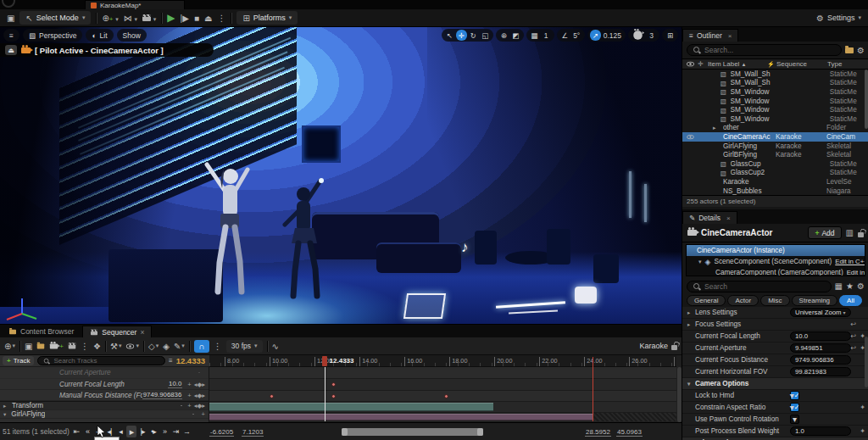 The height and width of the screenshot is (440, 868). What do you see at coordinates (153, 346) in the screenshot?
I see `keyframe-options-icon: ◇▾` at bounding box center [153, 346].